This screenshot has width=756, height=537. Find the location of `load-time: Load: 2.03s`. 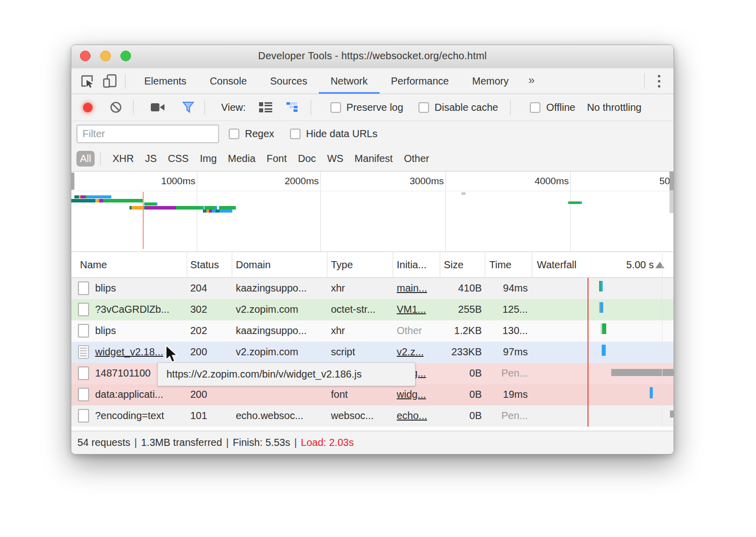

load-time: Load: 2.03s is located at coordinates (328, 442).